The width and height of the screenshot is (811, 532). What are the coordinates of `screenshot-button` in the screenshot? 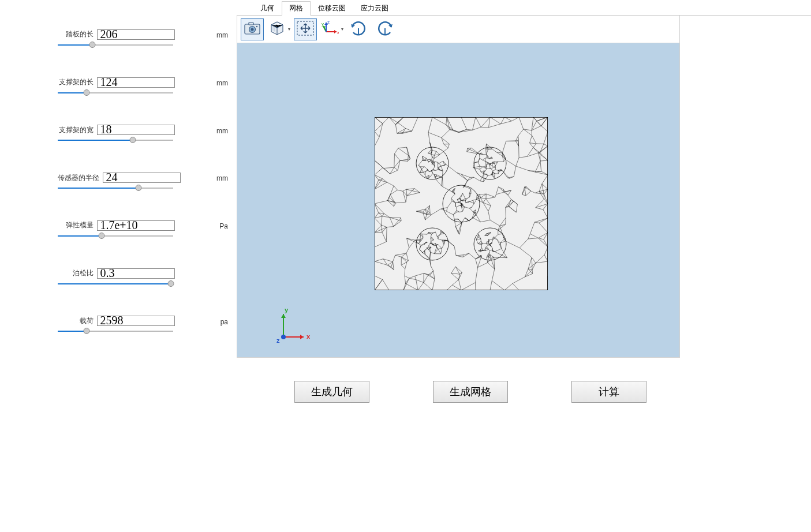 It's located at (252, 29).